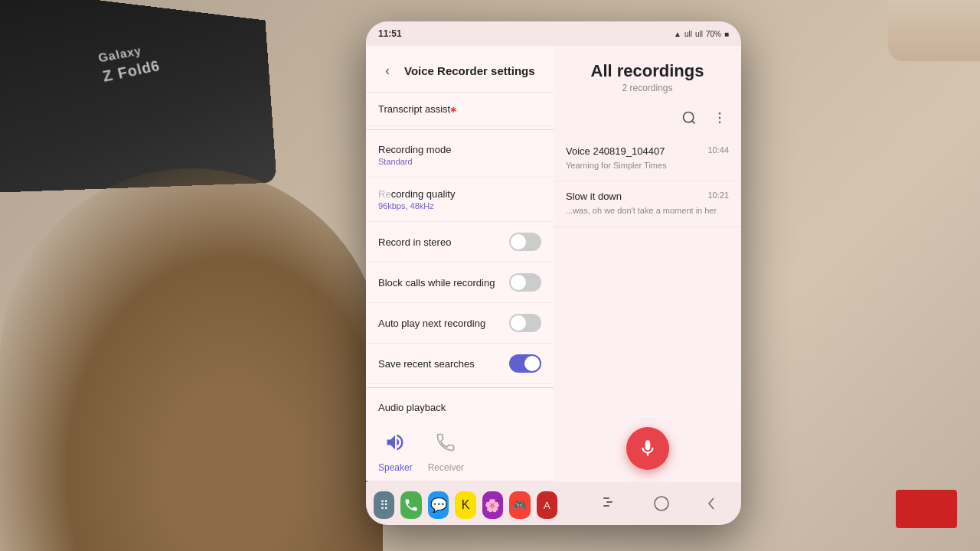 The width and height of the screenshot is (980, 551). What do you see at coordinates (689, 118) in the screenshot?
I see `search-button` at bounding box center [689, 118].